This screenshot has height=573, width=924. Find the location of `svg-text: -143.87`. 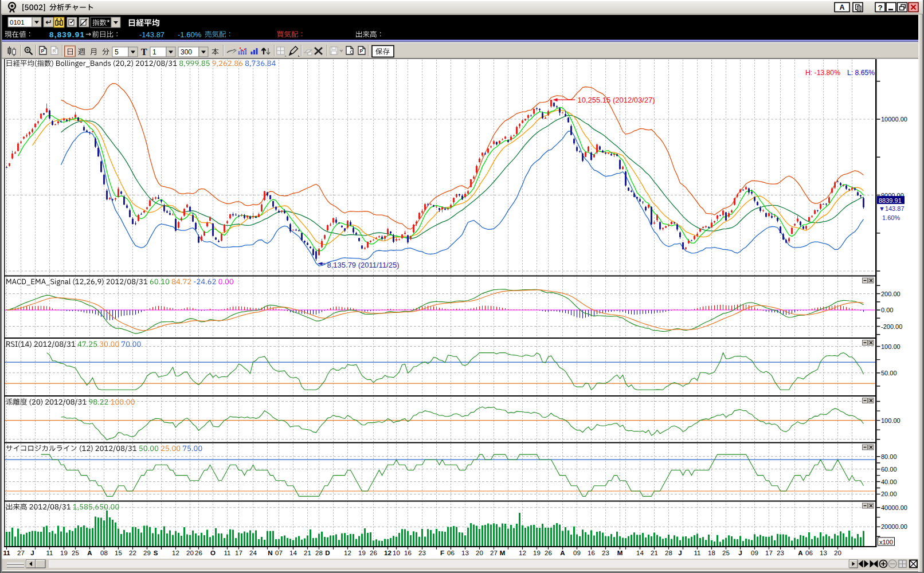

svg-text: -143.87 is located at coordinates (152, 34).